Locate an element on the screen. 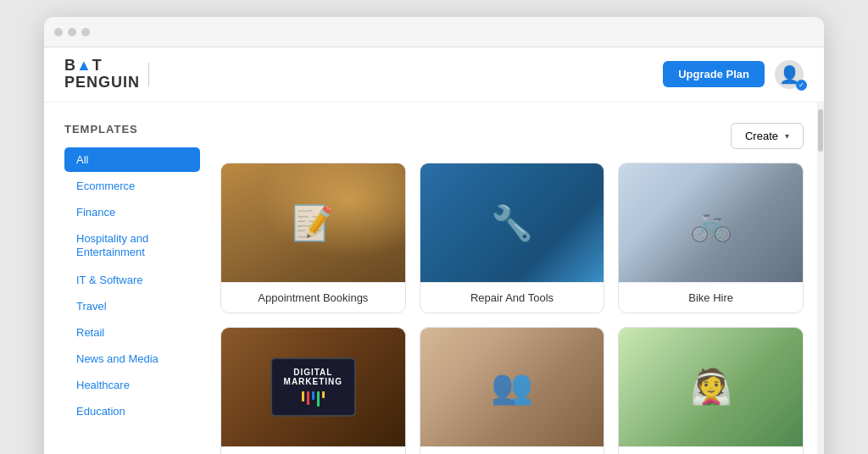 The image size is (868, 454). wedding-icon: 👰 is located at coordinates (711, 386).